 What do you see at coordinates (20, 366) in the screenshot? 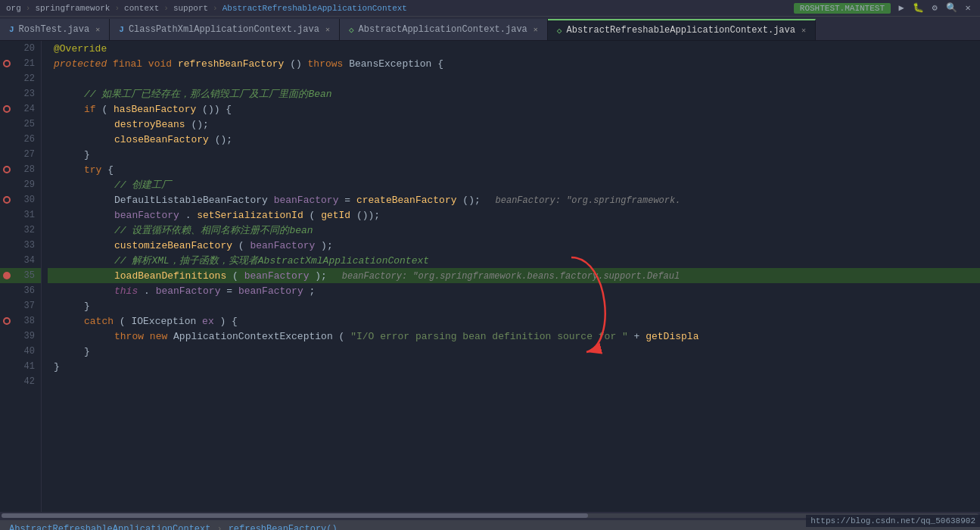
I see `line-41: 41` at bounding box center [20, 366].